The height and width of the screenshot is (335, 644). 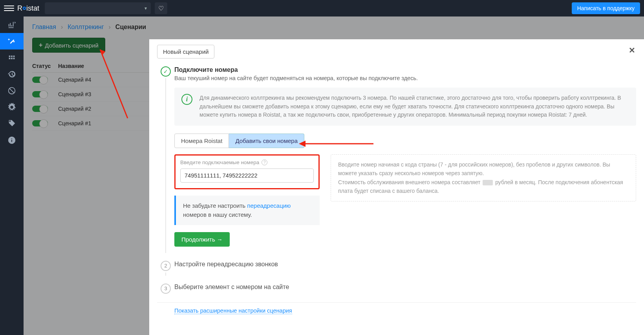 What do you see at coordinates (12, 41) in the screenshot?
I see `sidebar-calltracking` at bounding box center [12, 41].